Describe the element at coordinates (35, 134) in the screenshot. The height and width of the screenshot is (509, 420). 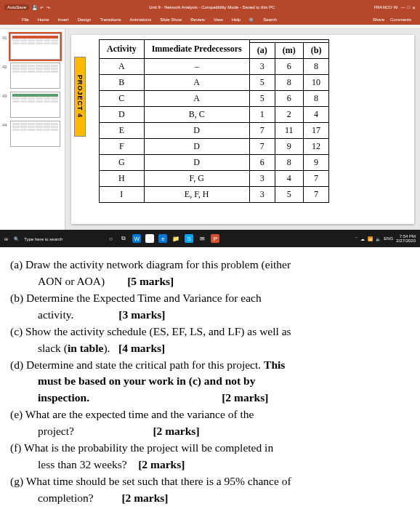
I see `thumbnail-slide: 44` at that location.